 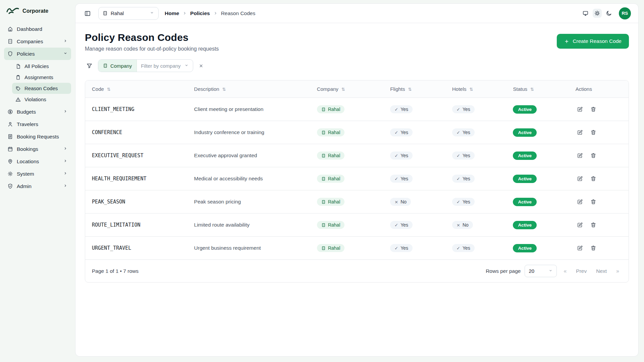 What do you see at coordinates (537, 89) in the screenshot?
I see `column-header-status: Status⇅` at bounding box center [537, 89].